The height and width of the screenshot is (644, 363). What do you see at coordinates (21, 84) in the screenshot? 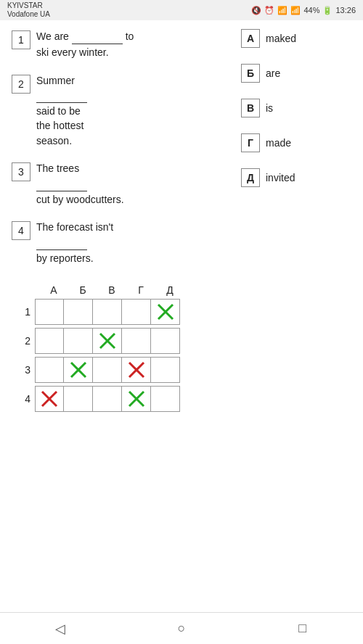
I see `question-number-2: 2` at bounding box center [21, 84].